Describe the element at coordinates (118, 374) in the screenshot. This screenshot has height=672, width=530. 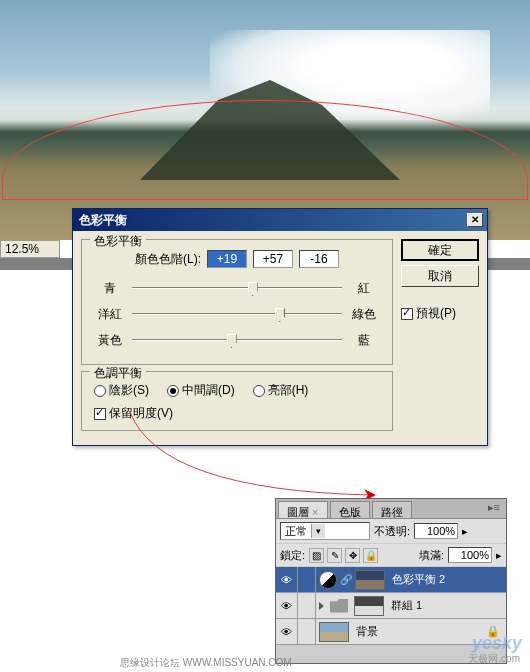
I see `group-title: 色調平衡` at that location.